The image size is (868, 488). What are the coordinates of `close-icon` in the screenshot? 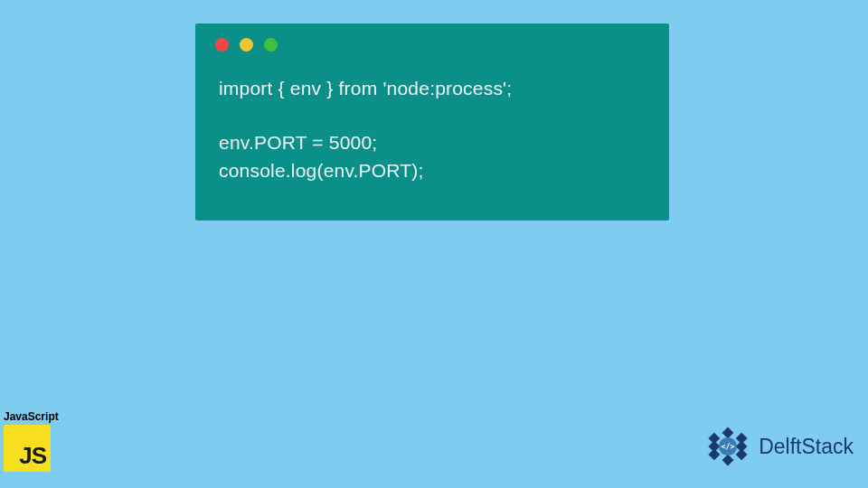 It's located at (222, 45).